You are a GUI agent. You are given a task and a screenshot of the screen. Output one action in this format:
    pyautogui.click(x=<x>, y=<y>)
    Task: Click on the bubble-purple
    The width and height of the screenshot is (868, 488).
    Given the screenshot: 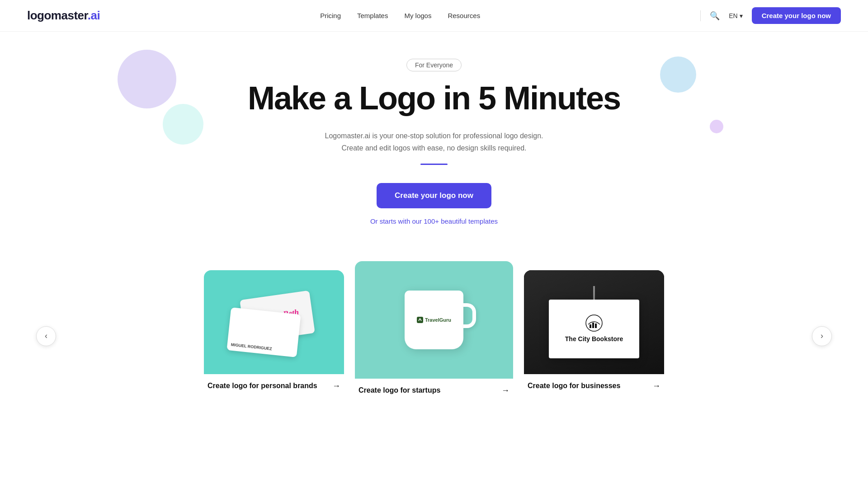 What is the action you would take?
    pyautogui.click(x=147, y=79)
    